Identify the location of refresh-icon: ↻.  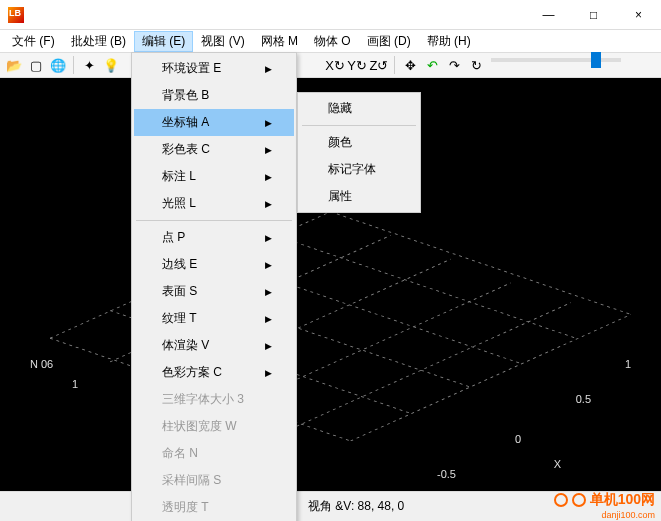
(476, 65).